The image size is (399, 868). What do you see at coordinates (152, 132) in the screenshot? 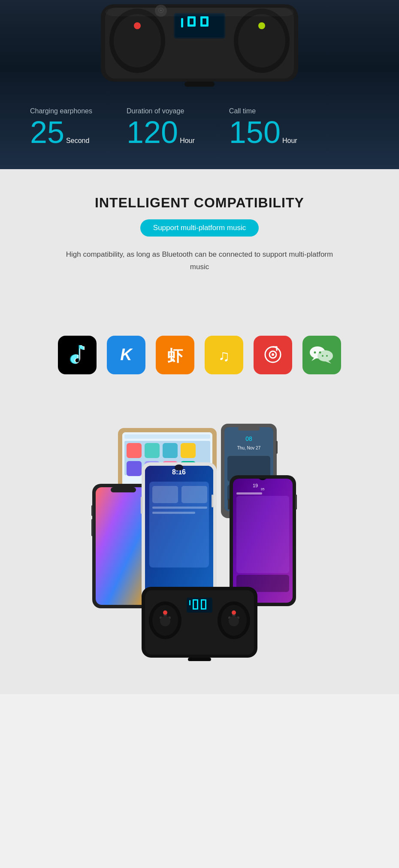
I see `voyage-number: 120` at bounding box center [152, 132].